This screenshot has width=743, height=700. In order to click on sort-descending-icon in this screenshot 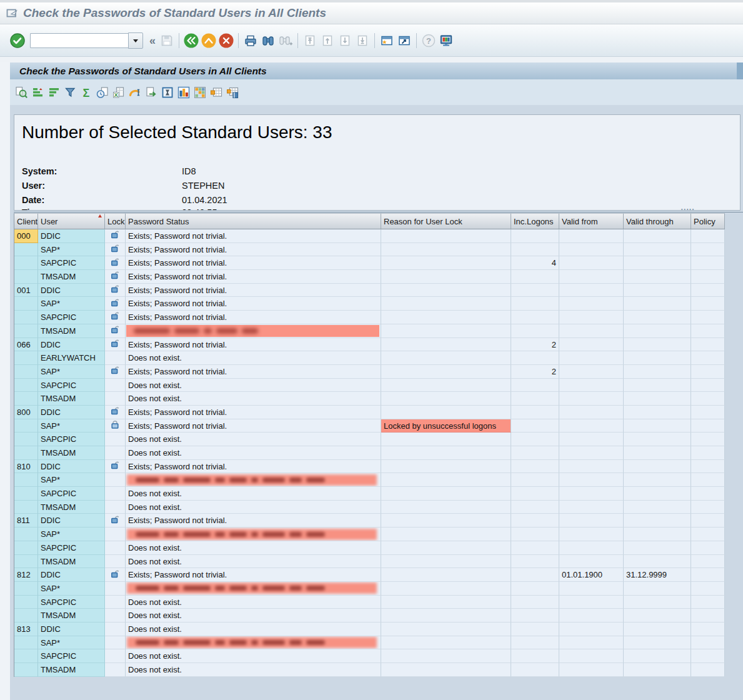, I will do `click(54, 92)`.